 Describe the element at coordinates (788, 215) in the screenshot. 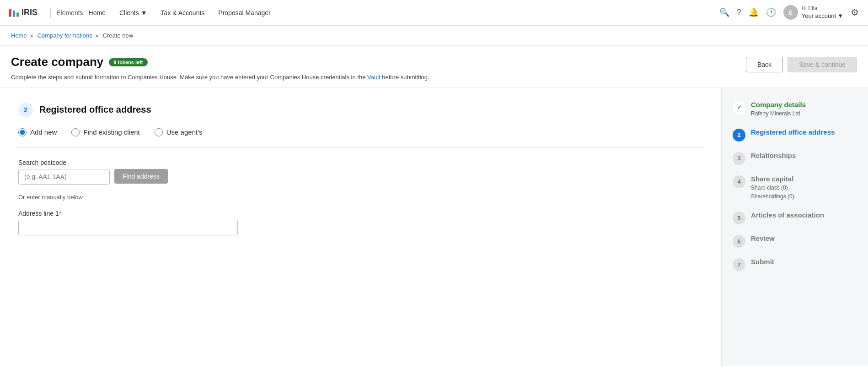

I see `sidebar-step-5-label: Articles of association` at that location.